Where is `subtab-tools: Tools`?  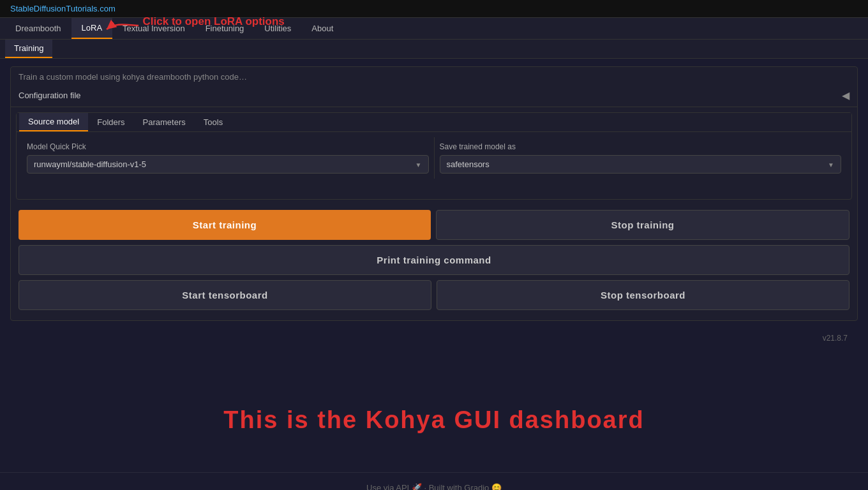
subtab-tools: Tools is located at coordinates (213, 122).